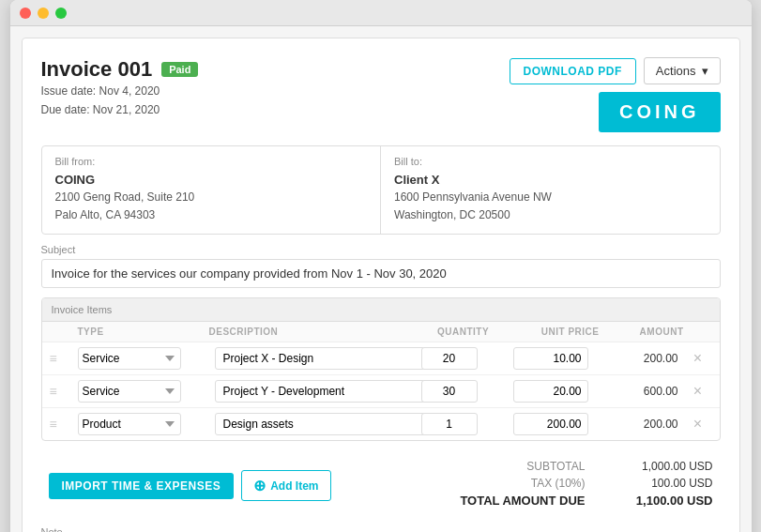 This screenshot has height=532, width=761. What do you see at coordinates (642, 332) in the screenshot?
I see `col-amount: AMOUNT` at bounding box center [642, 332].